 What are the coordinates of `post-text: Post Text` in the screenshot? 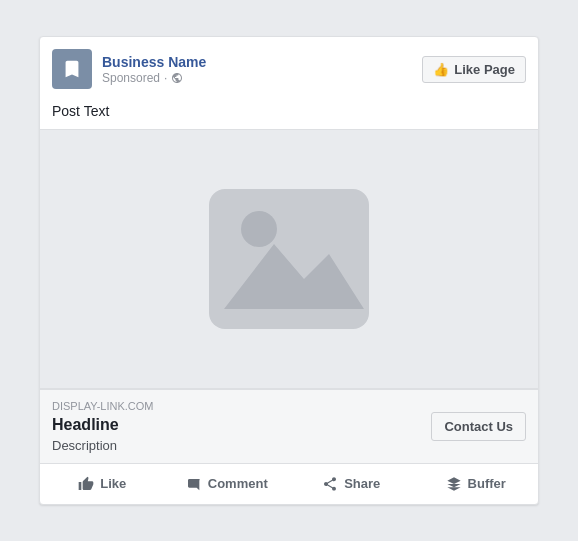 It's located at (289, 113).